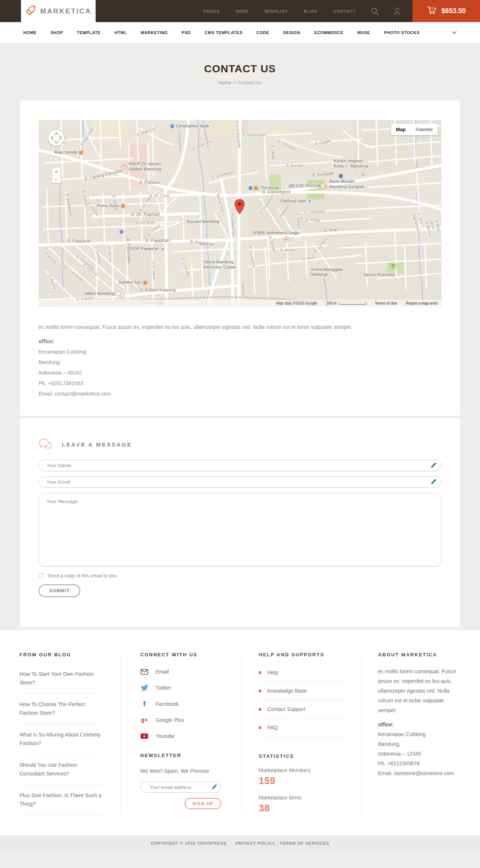 The width and height of the screenshot is (480, 868). Describe the element at coordinates (61, 800) in the screenshot. I see `blog-link: Plus Size Fashion: Is There Such a Thing…` at that location.